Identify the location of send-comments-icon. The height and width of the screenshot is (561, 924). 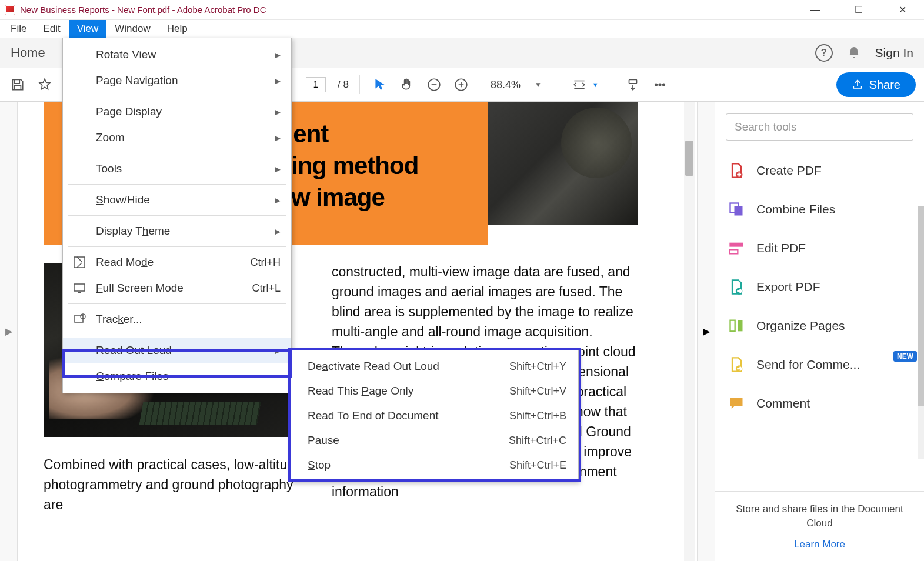
(736, 365).